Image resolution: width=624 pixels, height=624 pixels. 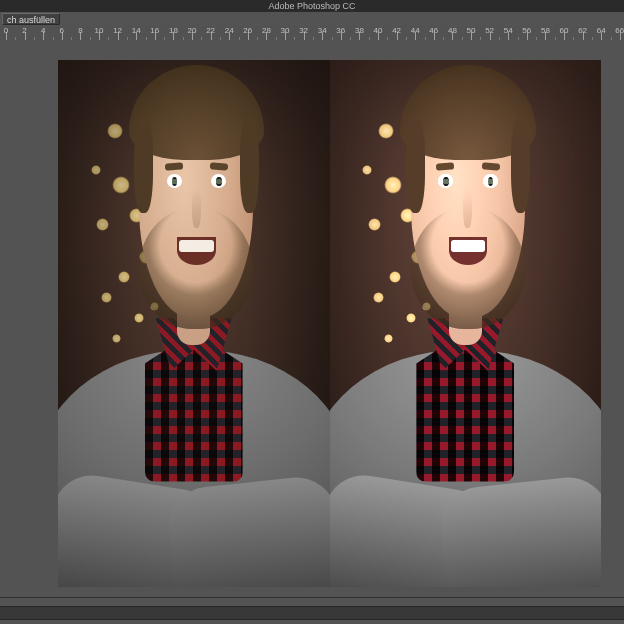 I want to click on app-title: Adobe Photoshop CC, so click(x=312, y=6).